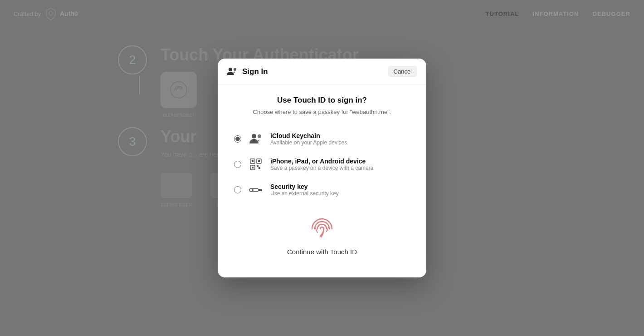  What do you see at coordinates (248, 72) in the screenshot?
I see `modal-title-area: Sign In` at bounding box center [248, 72].